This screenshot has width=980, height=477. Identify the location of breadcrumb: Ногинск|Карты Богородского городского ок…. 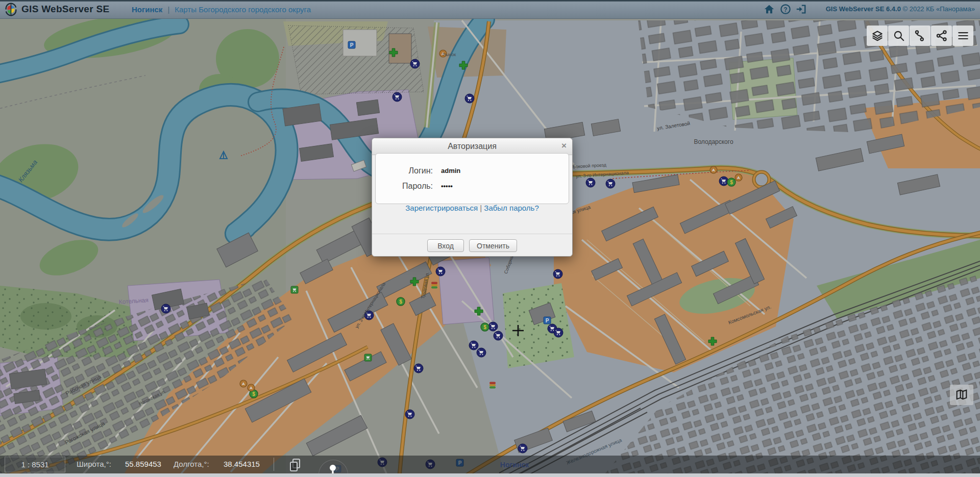
(222, 9).